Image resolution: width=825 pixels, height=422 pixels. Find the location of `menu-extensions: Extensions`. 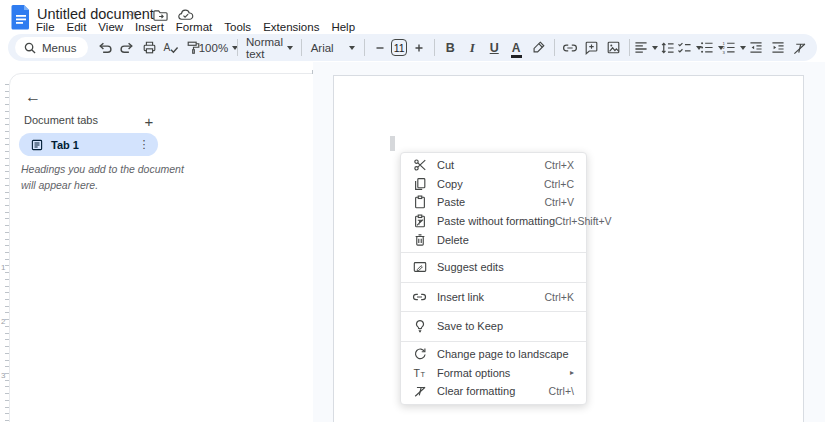

menu-extensions: Extensions is located at coordinates (291, 27).